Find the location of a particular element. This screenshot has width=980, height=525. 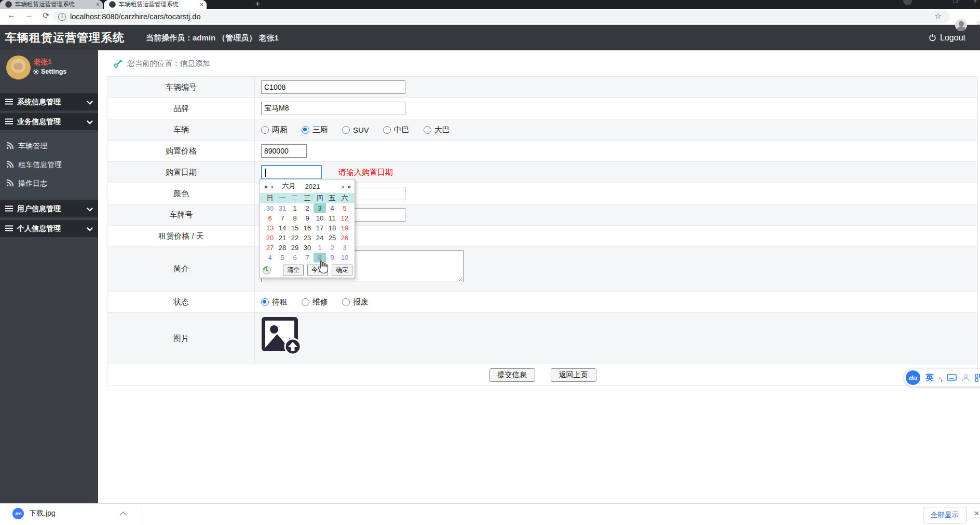

radio-option-三厢: 三厢 is located at coordinates (315, 130).